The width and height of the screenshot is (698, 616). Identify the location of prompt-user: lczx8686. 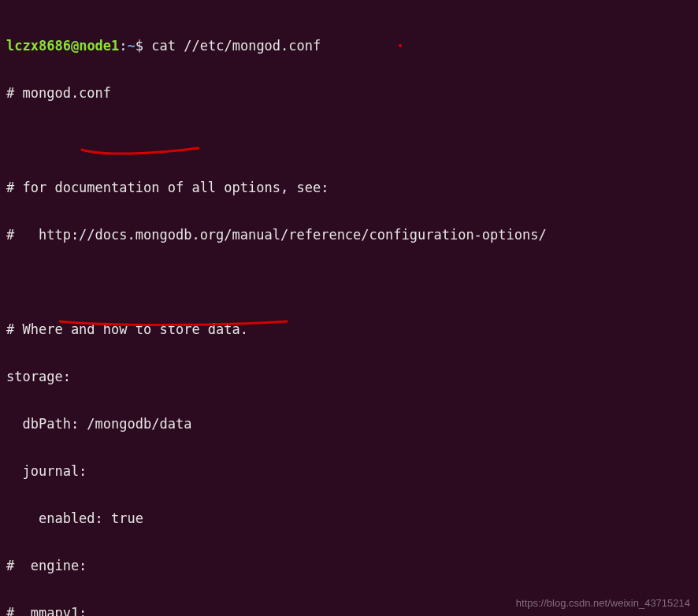
(39, 46).